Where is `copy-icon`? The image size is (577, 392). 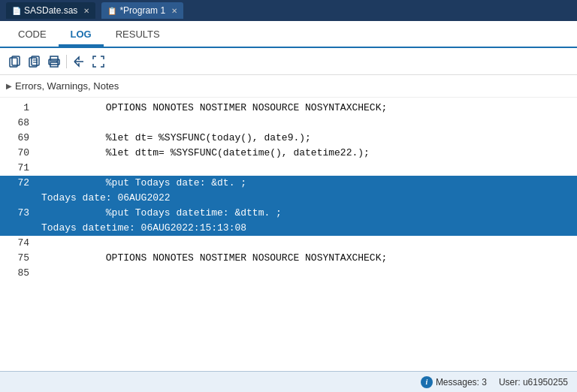 copy-icon is located at coordinates (15, 62).